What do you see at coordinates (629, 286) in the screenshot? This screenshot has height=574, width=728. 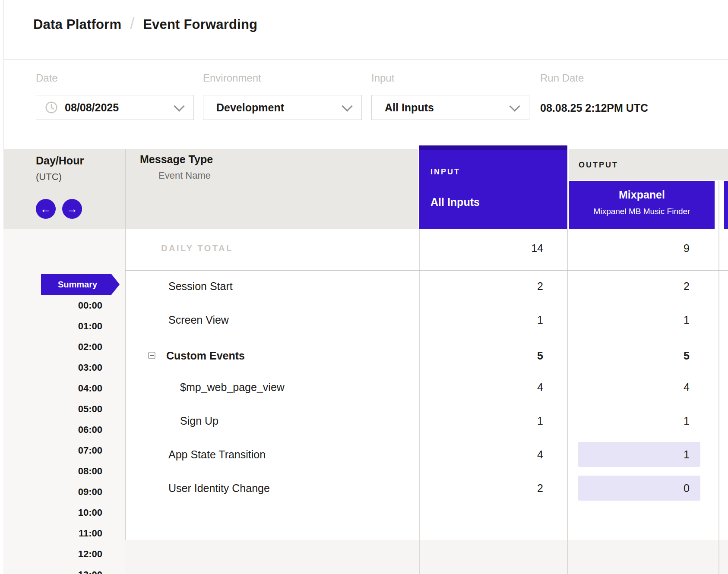 I see `table-row-output-value: 2` at bounding box center [629, 286].